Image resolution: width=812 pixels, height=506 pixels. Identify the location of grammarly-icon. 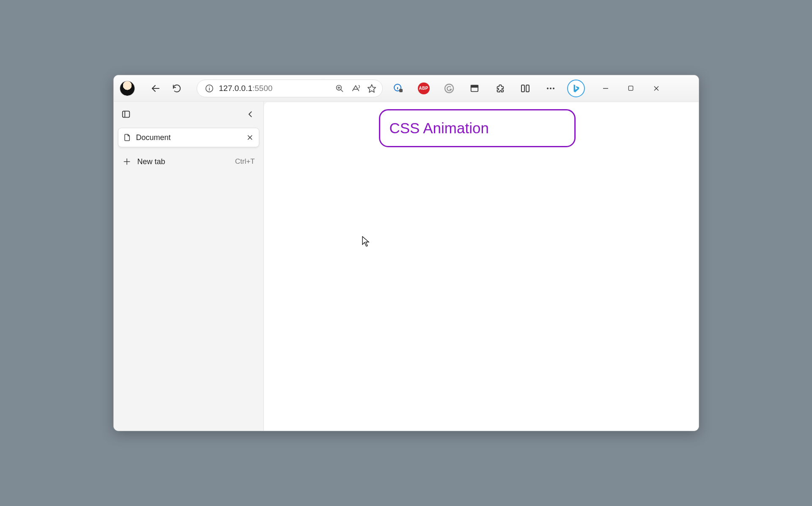
(449, 88).